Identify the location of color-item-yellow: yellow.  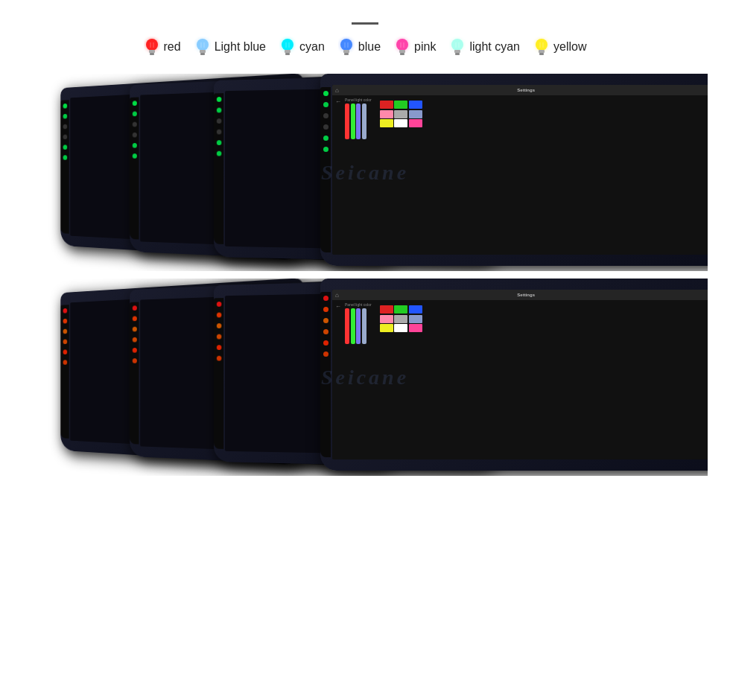
(560, 47).